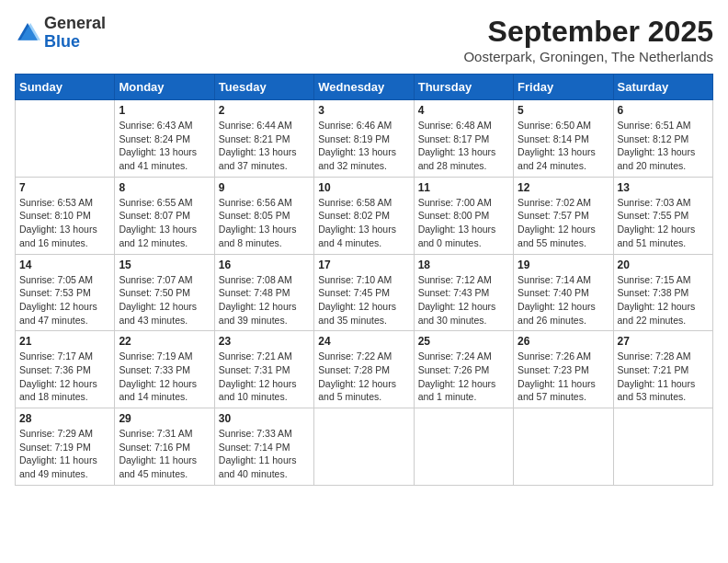  Describe the element at coordinates (264, 447) in the screenshot. I see `calendar-cell: 30Sunrise: 7:33 AM Sunset: 7:14 PM Dayli…` at that location.